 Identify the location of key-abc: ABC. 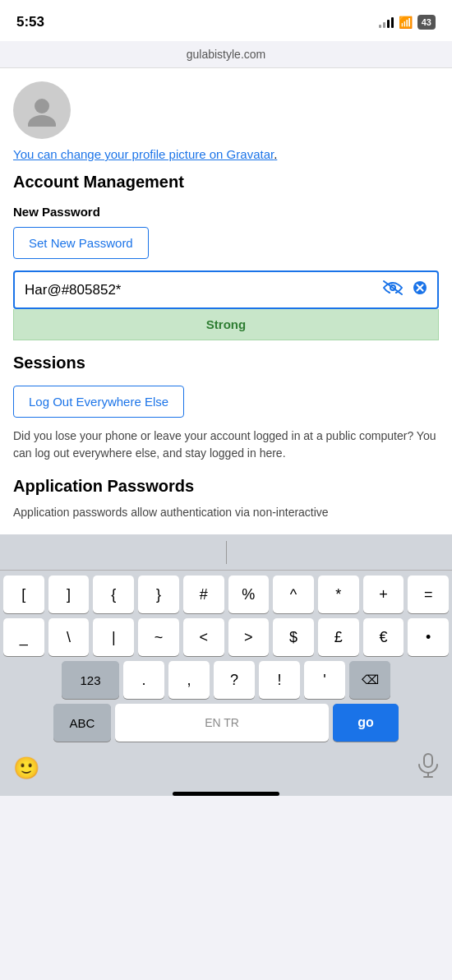
(82, 723).